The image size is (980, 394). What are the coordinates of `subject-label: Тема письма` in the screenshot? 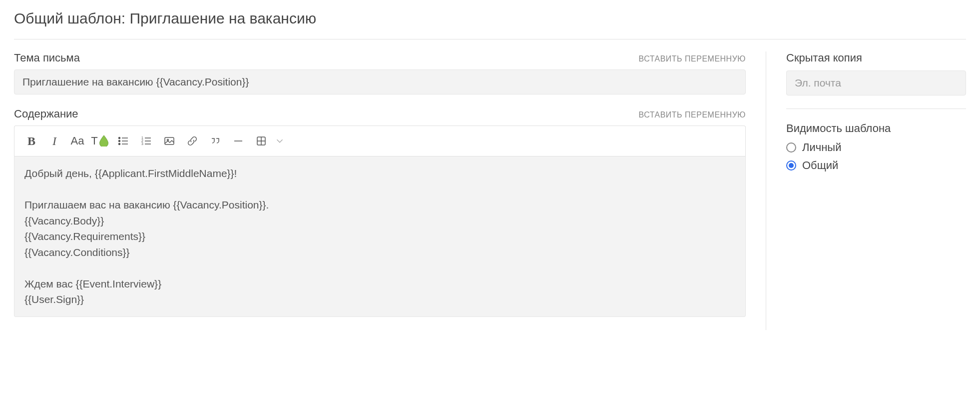 It's located at (47, 58).